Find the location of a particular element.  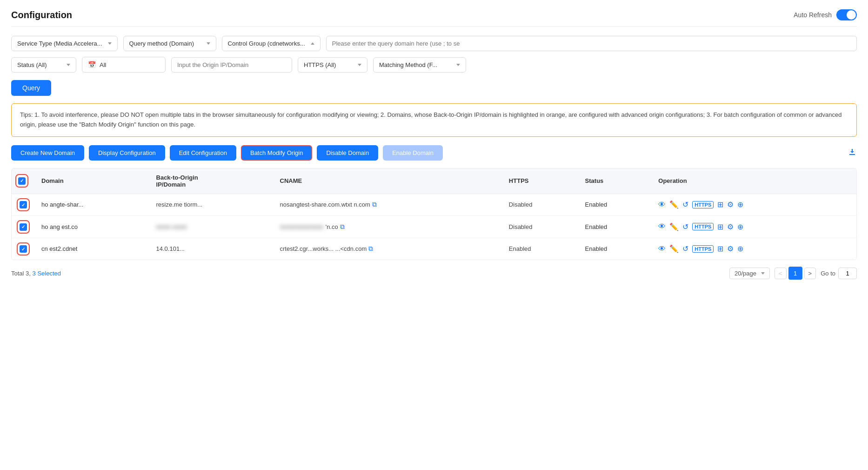

control-group-select: Control Group (cdnetworks... is located at coordinates (271, 44).